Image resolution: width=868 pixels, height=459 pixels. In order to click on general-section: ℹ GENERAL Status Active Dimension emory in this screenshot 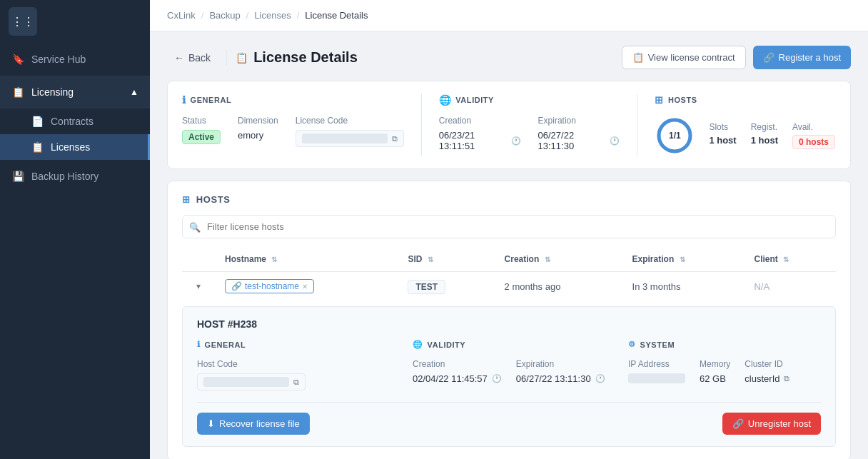, I will do `click(302, 125)`.